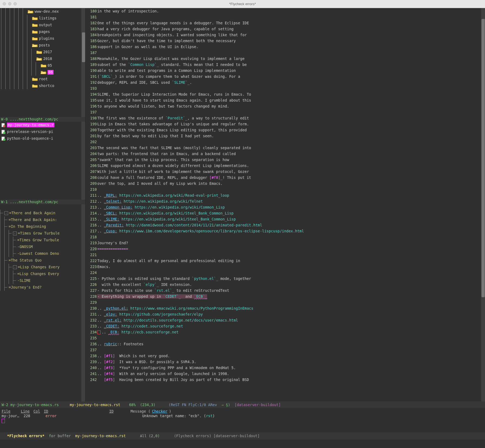 This screenshot has height=448, width=485. Describe the element at coordinates (111, 411) in the screenshot. I see `col-id2: ID` at that location.